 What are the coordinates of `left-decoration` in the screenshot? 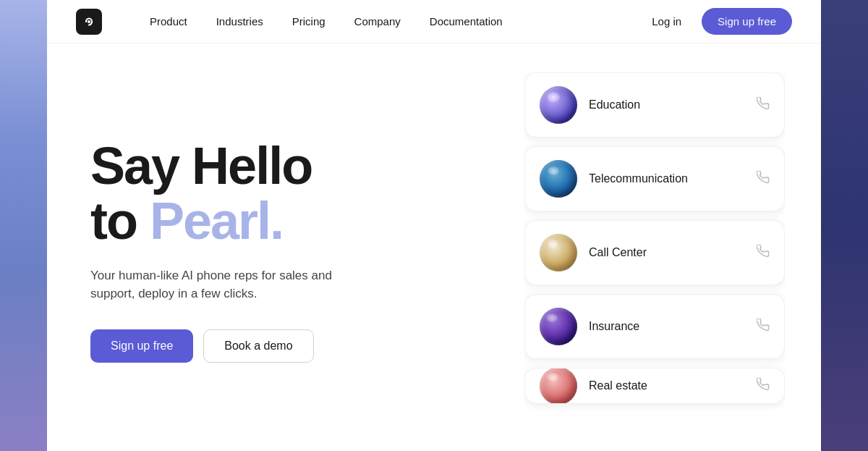 It's located at (23, 226).